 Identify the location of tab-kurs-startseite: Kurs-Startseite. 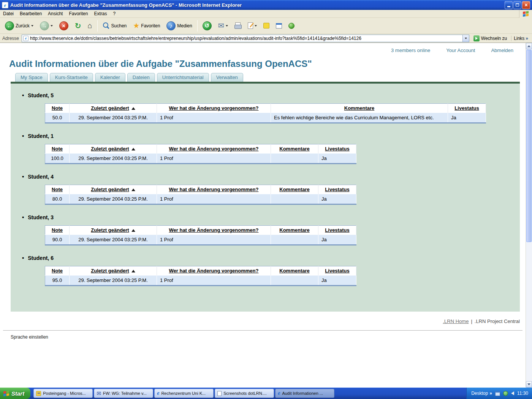
(71, 78).